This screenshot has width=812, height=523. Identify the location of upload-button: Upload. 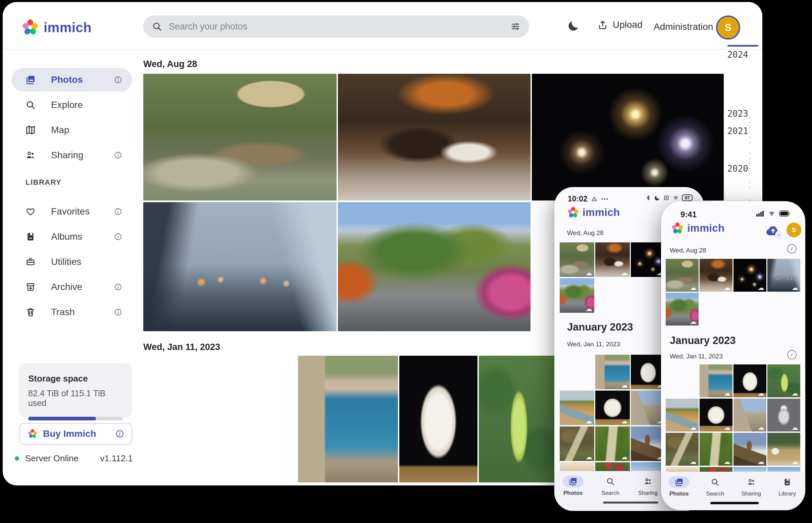
(620, 25).